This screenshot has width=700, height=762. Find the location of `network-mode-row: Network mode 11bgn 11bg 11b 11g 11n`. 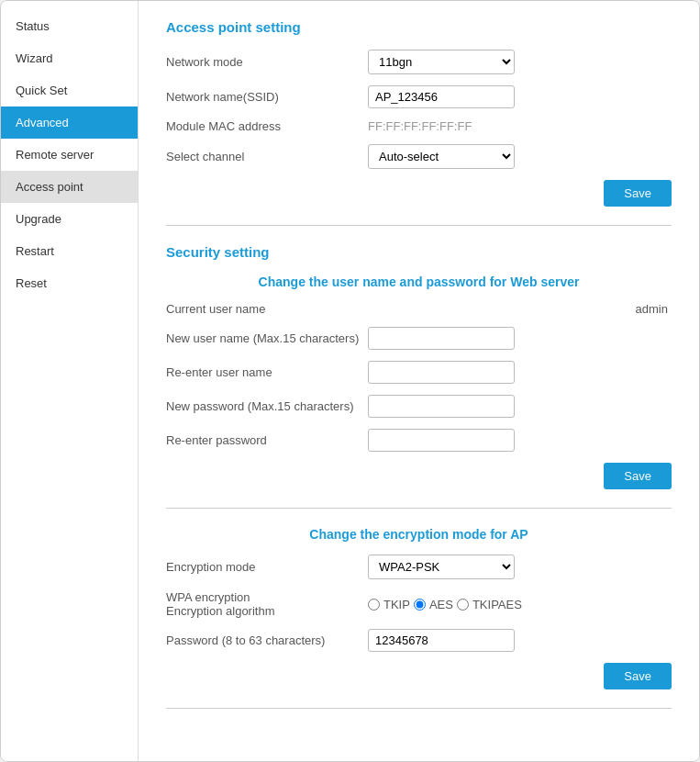

network-mode-row: Network mode 11bgn 11bg 11b 11g 11n is located at coordinates (418, 62).